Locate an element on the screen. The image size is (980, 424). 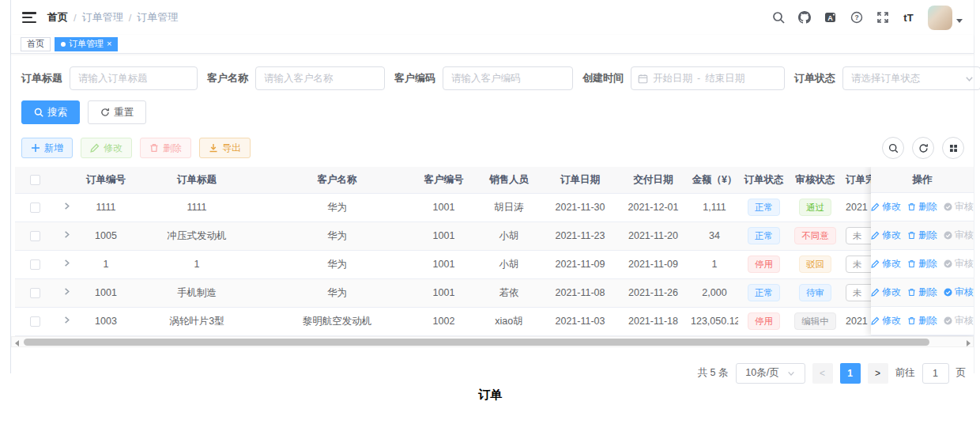
ops-rows: 修改删除审核修改删除审核修改删除审核修改删除审核修改删除审核 is located at coordinates (922, 264).